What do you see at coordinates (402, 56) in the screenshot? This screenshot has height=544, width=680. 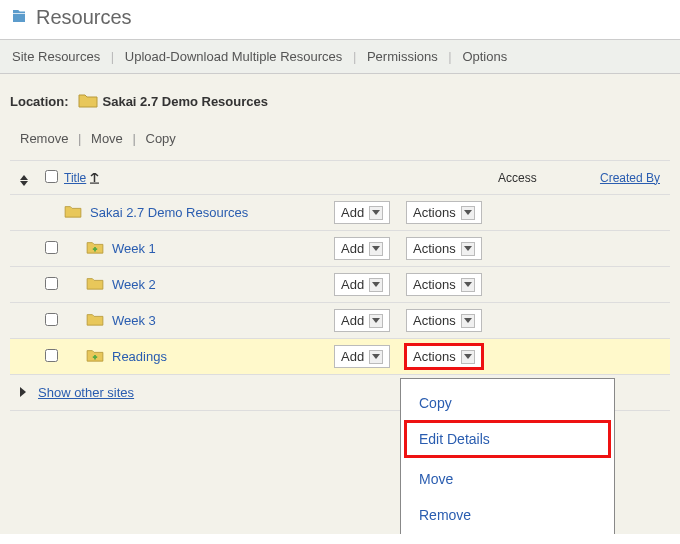 I see `toolbar-permissions: Permissions` at bounding box center [402, 56].